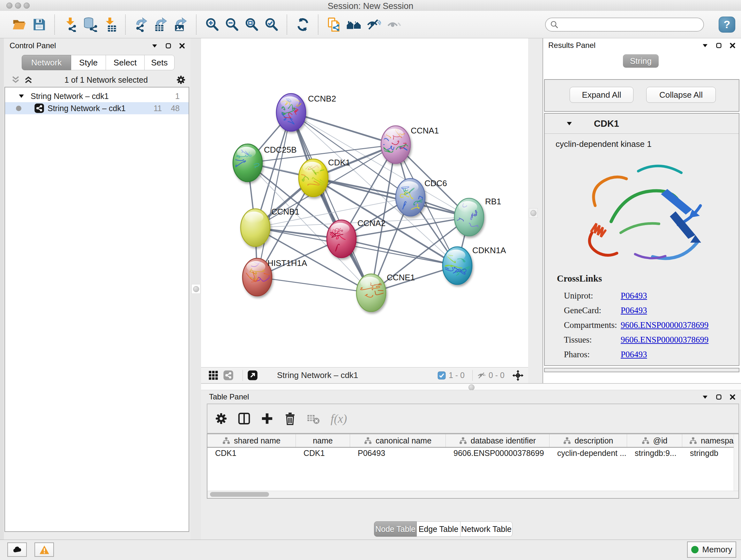 This screenshot has height=560, width=741. What do you see at coordinates (70, 25) in the screenshot?
I see `import-network-file-icon` at bounding box center [70, 25].